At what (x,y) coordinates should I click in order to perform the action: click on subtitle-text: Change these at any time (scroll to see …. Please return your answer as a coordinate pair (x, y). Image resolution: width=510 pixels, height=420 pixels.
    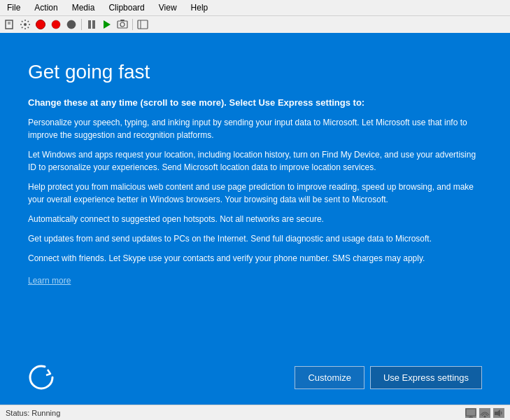
    Looking at the image, I should click on (255, 102).